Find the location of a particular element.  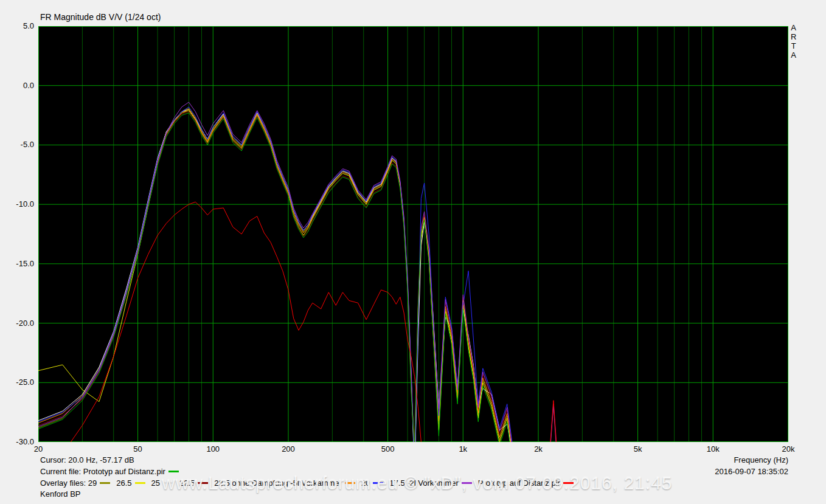

x-axis-title: Frequency (Hz) is located at coordinates (761, 460).